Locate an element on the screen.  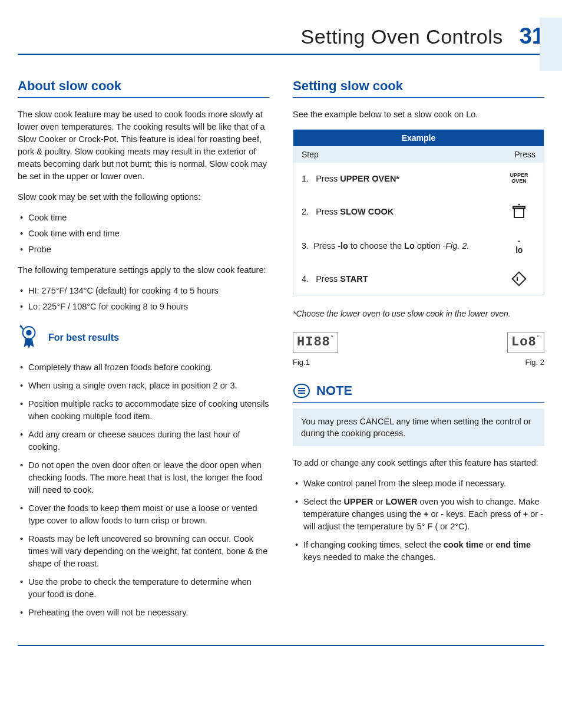
t: keys. Each press of is located at coordinates (483, 514).